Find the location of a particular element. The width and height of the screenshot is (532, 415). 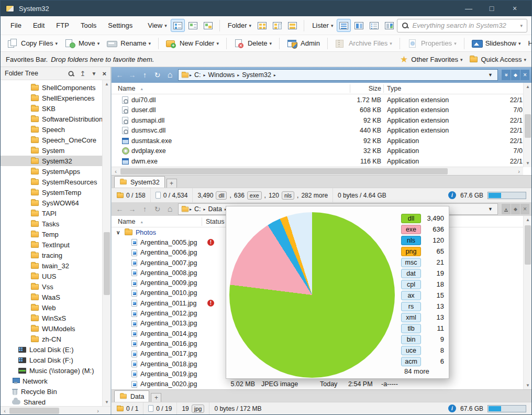

tree-item-tracing: tracing is located at coordinates (51, 255).